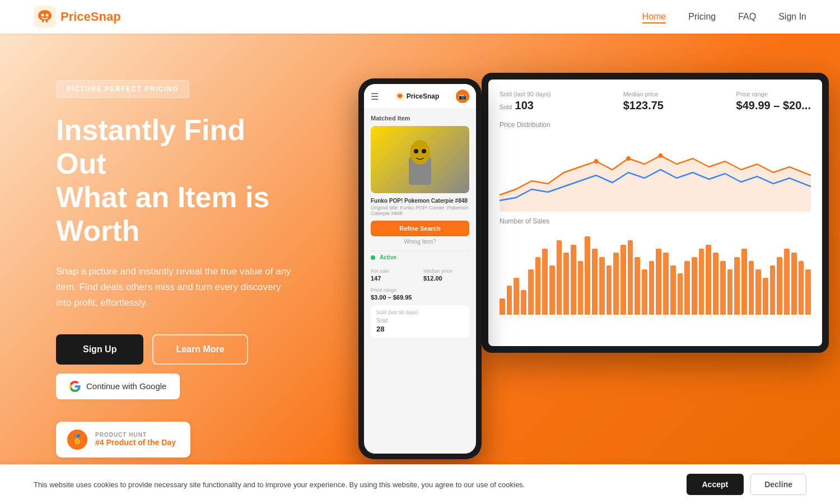  Describe the element at coordinates (774, 105) in the screenshot. I see `price-range-val: $49.99 – $20...` at that location.